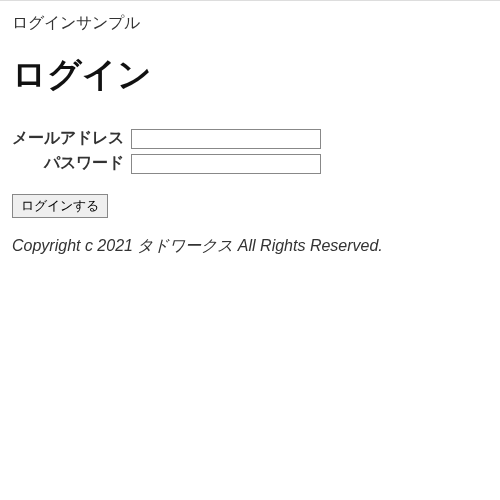  What do you see at coordinates (71, 138) in the screenshot?
I see `email-label: メールアドレス` at bounding box center [71, 138].